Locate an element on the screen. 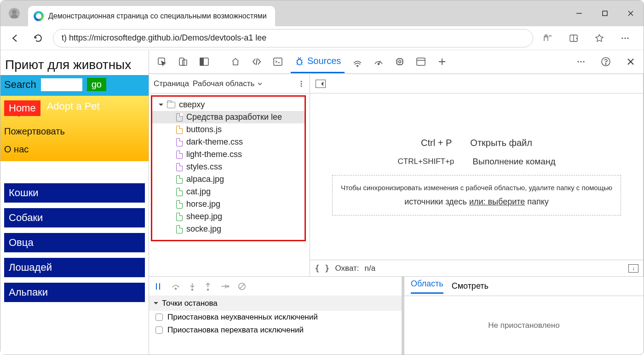 This screenshot has height=355, width=644. reader-icon is located at coordinates (574, 38).